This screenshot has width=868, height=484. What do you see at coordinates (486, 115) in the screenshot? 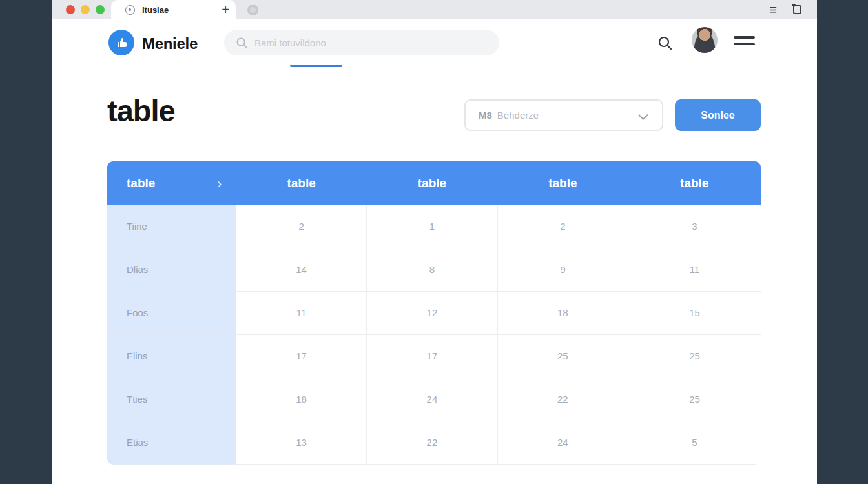
I see `filter-dropdown-prefix: M8` at bounding box center [486, 115].